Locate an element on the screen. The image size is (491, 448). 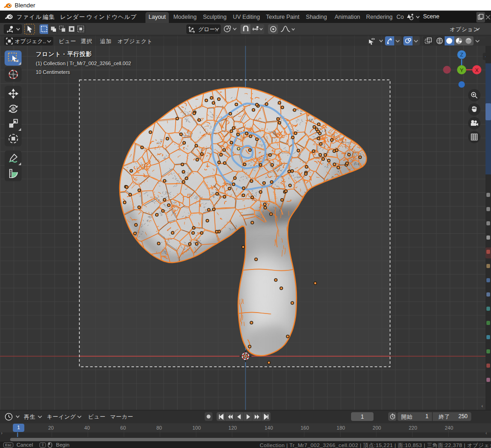
svg-text: X is located at coordinates (477, 70).